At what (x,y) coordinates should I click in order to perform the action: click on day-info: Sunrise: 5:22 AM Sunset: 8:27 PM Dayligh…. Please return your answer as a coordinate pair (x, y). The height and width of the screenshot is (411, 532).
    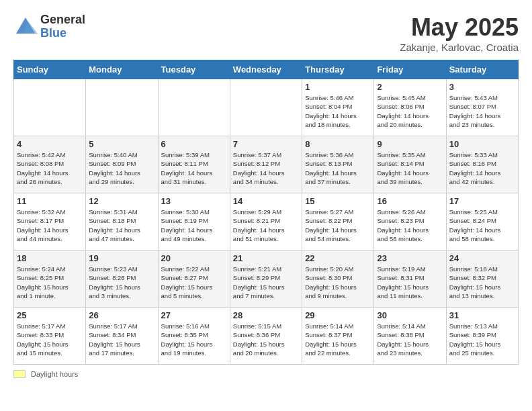
    Looking at the image, I should click on (194, 282).